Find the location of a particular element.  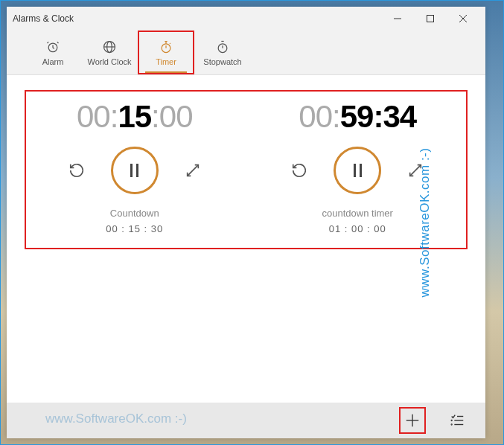

tab-label: Timer is located at coordinates (166, 62).